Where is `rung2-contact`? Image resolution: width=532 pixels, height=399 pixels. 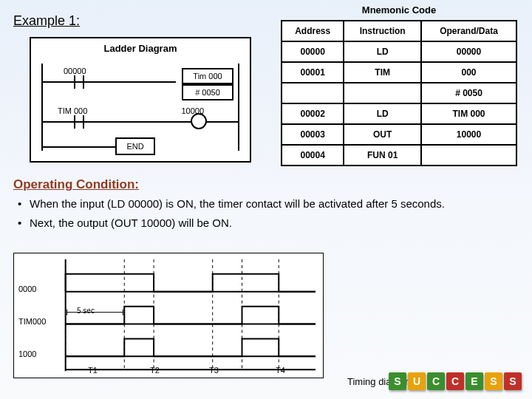 rung2-contact is located at coordinates (79, 122).